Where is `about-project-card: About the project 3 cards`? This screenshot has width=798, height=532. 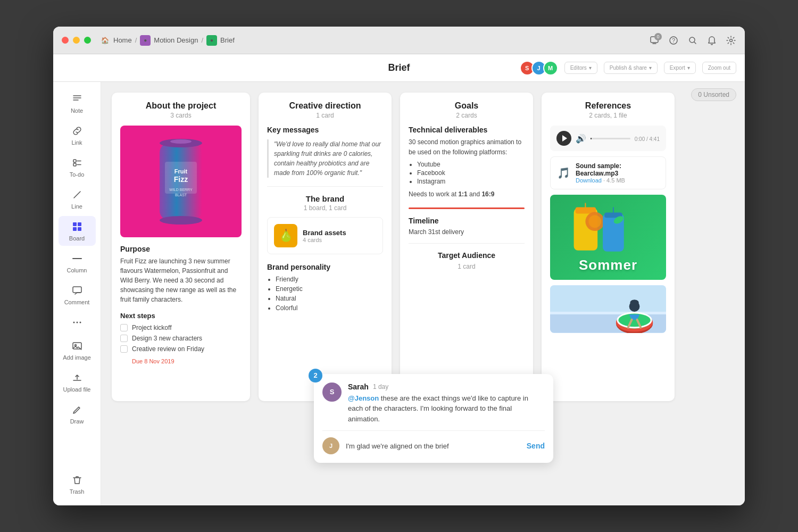 about-project-card: About the project 3 cards is located at coordinates (181, 247).